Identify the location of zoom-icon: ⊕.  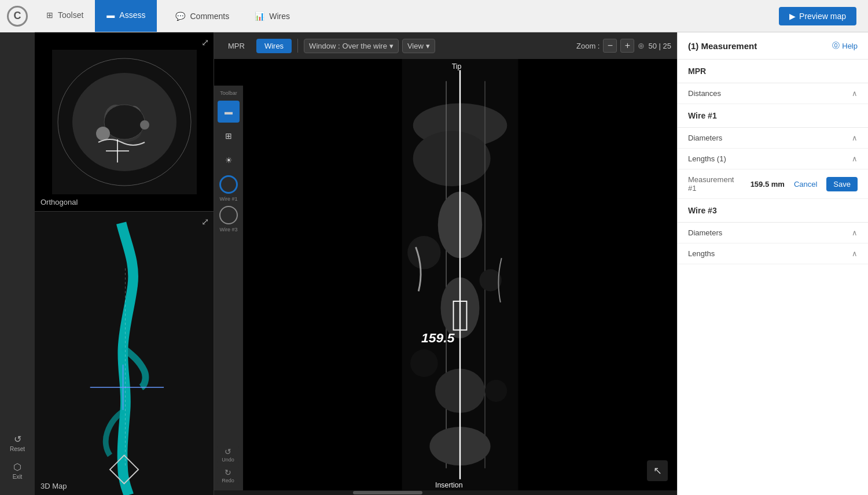
(641, 46).